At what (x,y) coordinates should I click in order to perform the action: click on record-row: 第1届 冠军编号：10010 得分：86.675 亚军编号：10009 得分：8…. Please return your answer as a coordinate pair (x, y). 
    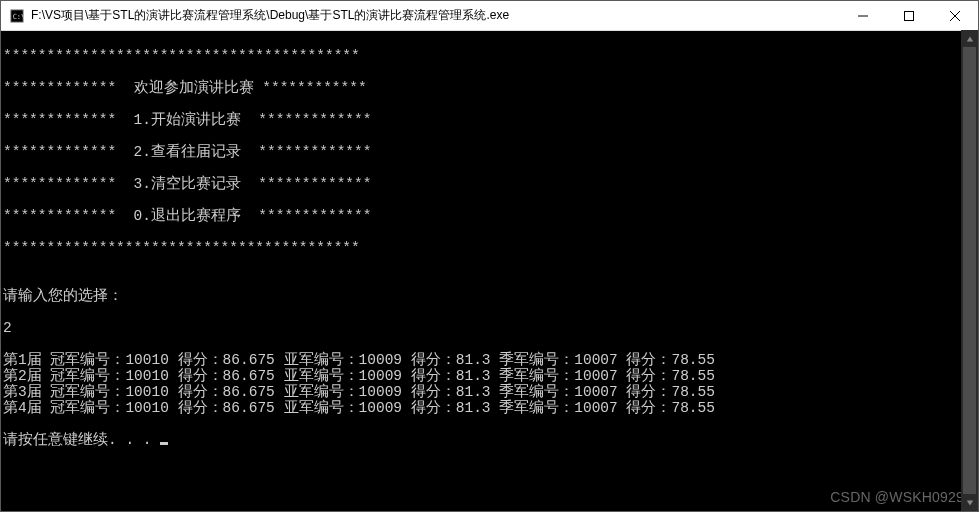
    Looking at the image, I should click on (490, 360).